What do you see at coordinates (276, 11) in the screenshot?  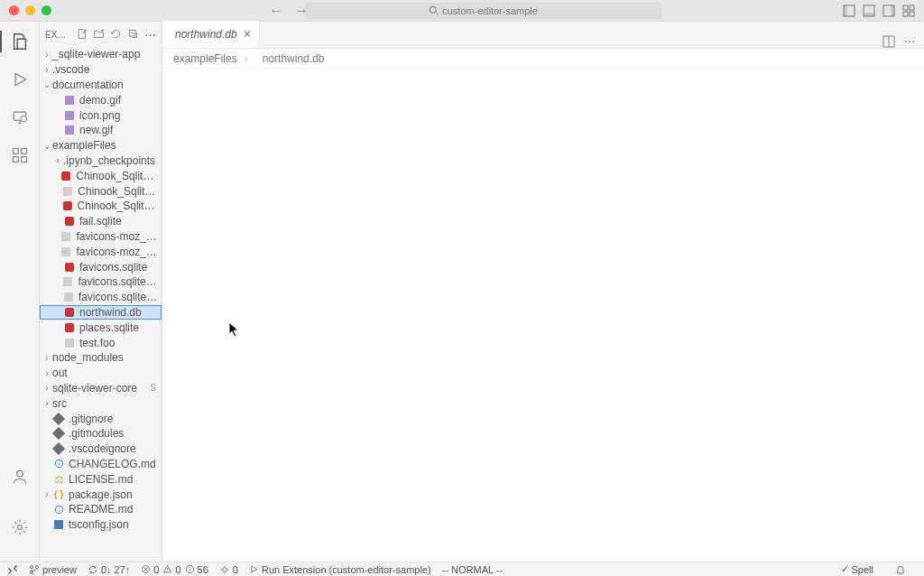 I see `nav-back-icon: ←` at bounding box center [276, 11].